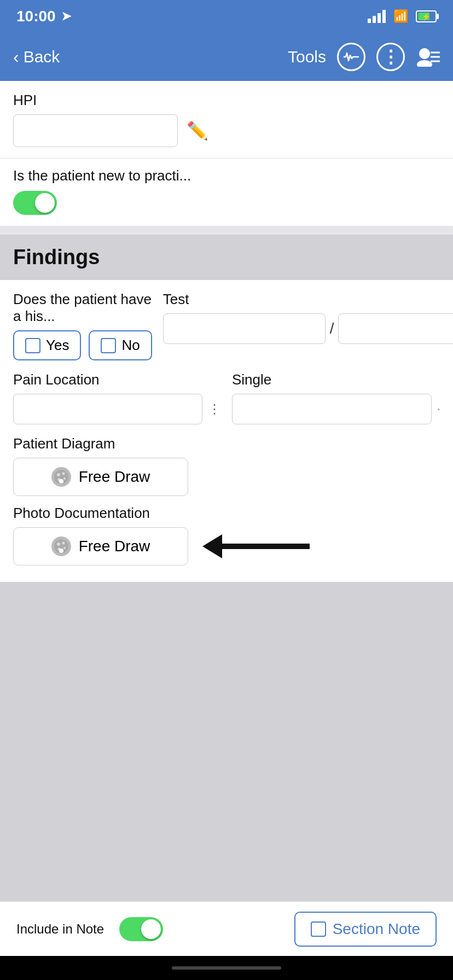 Image resolution: width=453 pixels, height=980 pixels. I want to click on yes-label: Yes, so click(57, 346).